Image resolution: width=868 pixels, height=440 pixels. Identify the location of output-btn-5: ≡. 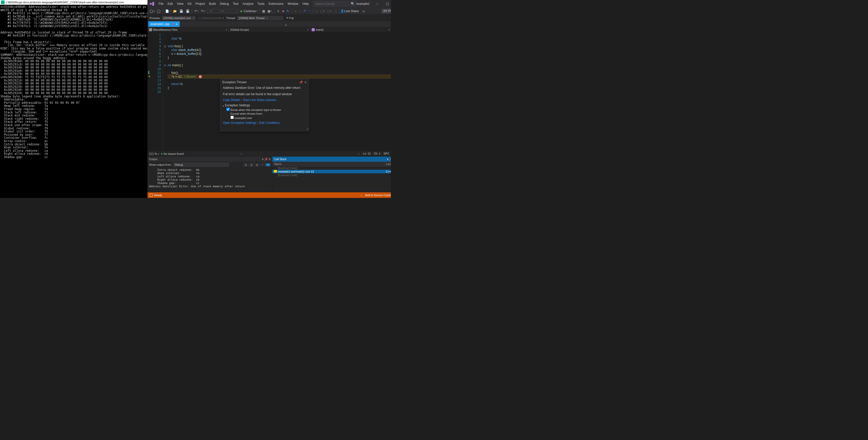
(268, 165).